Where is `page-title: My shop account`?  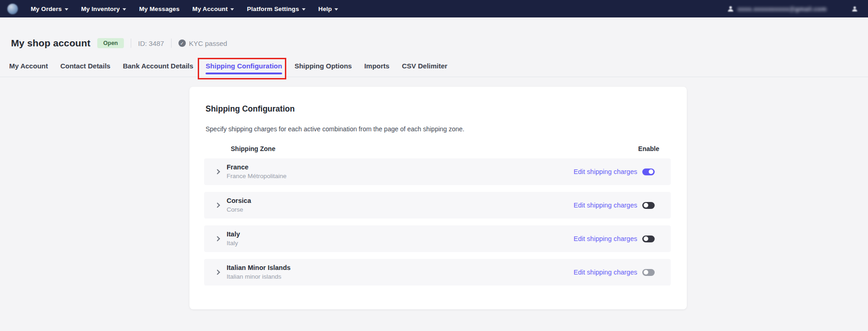 page-title: My shop account is located at coordinates (50, 43).